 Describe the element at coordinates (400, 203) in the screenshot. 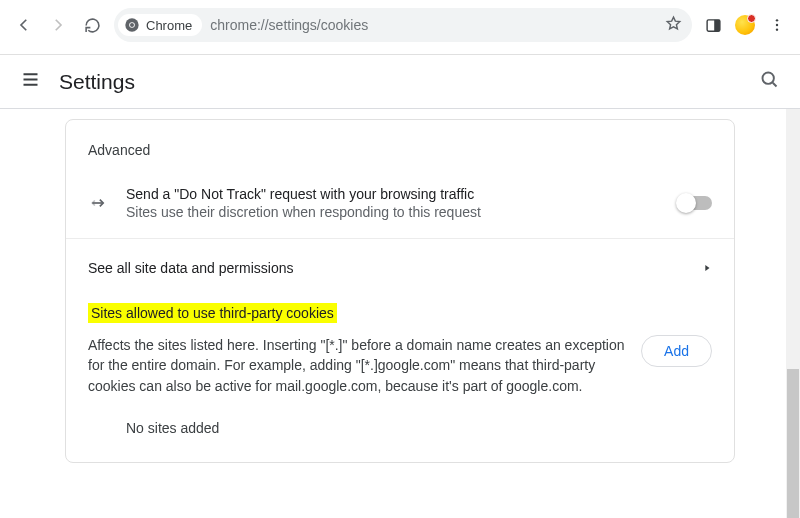

I see `dnt-row: Send a "Do Not Track" request with your …` at that location.